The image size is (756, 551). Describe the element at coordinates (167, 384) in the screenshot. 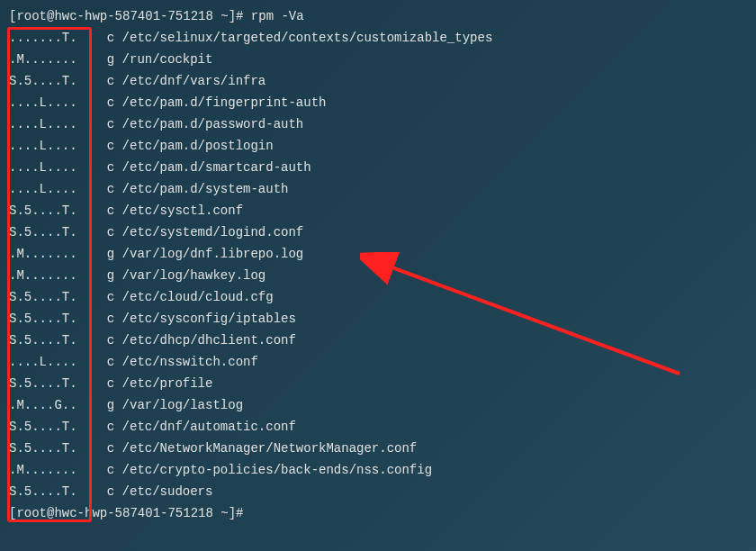

I see `rpm-path: /etc/profile` at that location.